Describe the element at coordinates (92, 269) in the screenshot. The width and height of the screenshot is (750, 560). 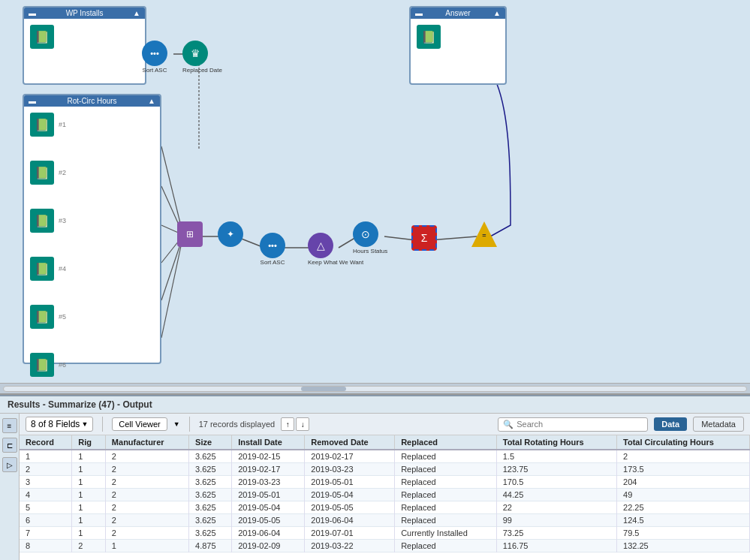
I see `rot-circ-row-4: 📗 #4` at that location.